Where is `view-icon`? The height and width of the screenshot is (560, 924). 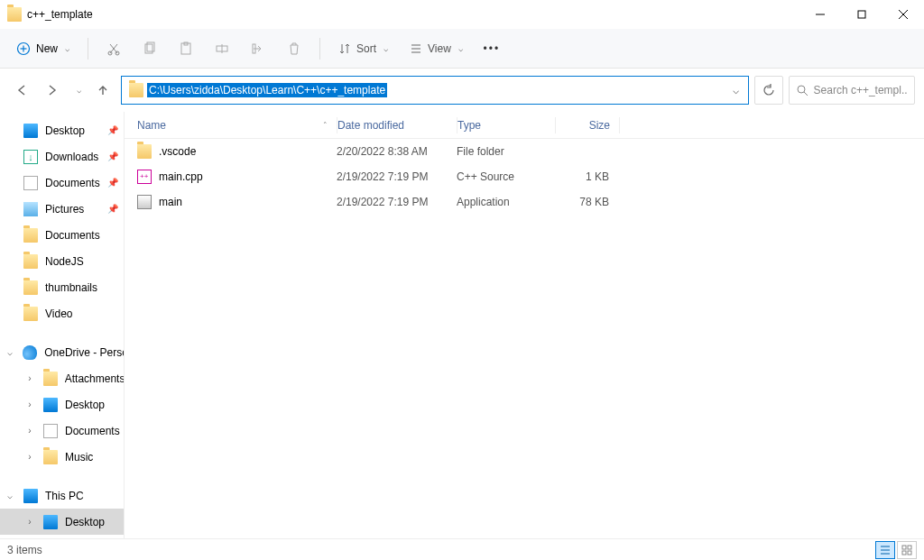
view-icon is located at coordinates (416, 49).